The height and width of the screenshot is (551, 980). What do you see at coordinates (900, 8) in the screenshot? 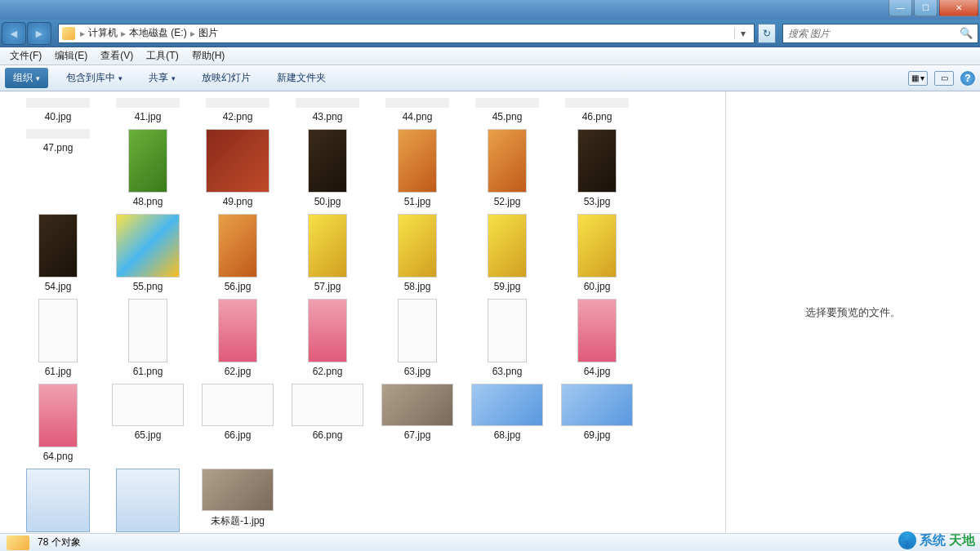
I see `minimize-button: —` at bounding box center [900, 8].